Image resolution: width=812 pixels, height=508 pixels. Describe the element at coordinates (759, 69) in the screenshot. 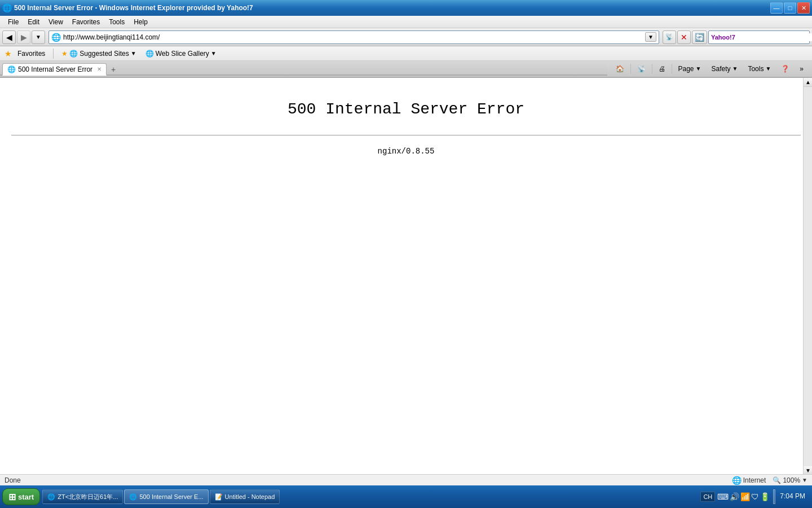

I see `tools-menu-button: Tools ▼` at that location.